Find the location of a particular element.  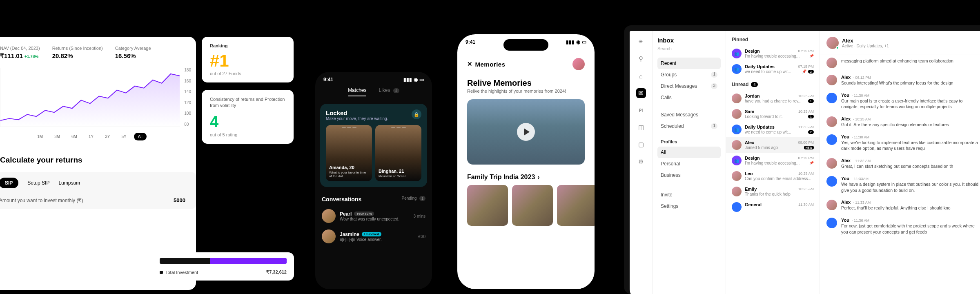

conversation-item: Jordan10:25 AM have you had a chance to … is located at coordinates (773, 98).